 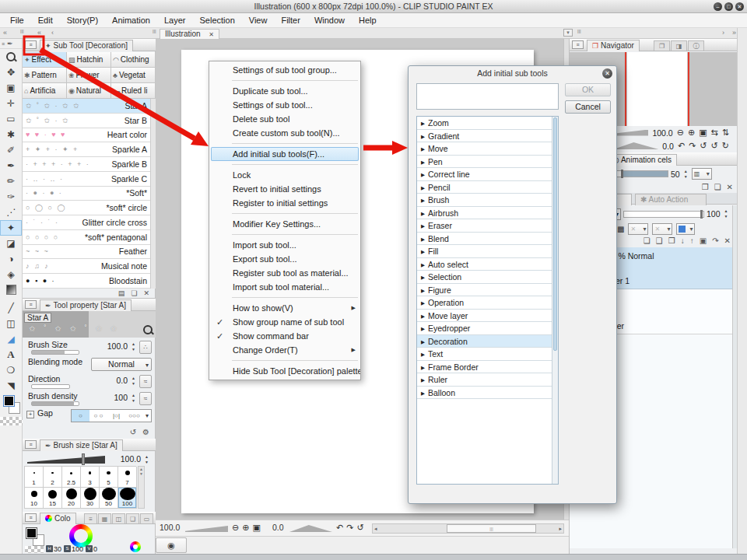 What do you see at coordinates (485, 316) in the screenshot?
I see `sub-tool-group-item: Move layer` at bounding box center [485, 316].